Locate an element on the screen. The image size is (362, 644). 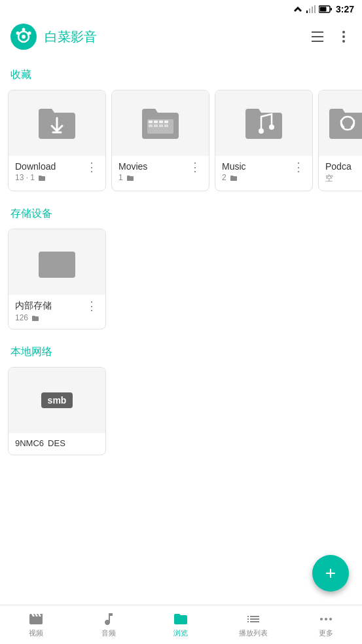
smb-icon-area: smb is located at coordinates (57, 400).